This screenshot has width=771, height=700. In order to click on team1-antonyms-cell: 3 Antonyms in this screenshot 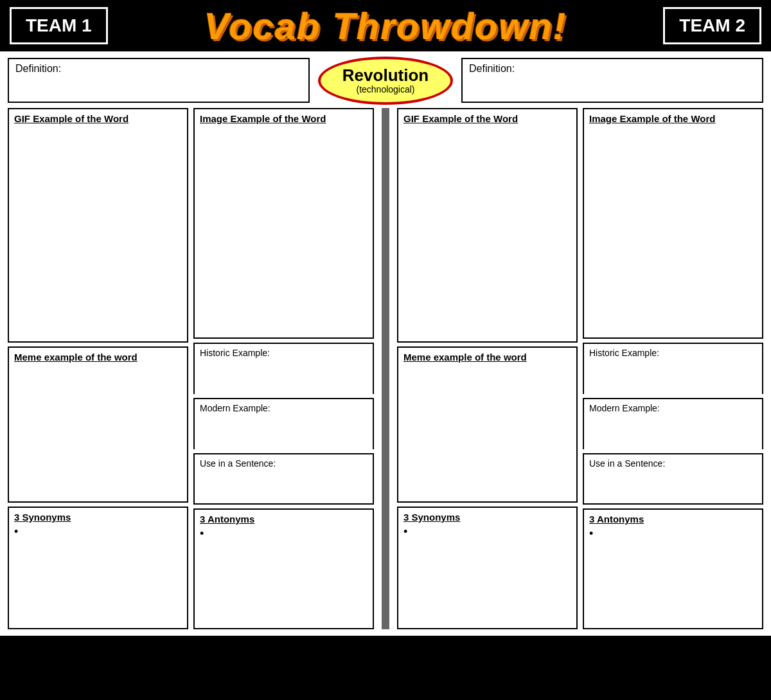, I will do `click(284, 569)`.